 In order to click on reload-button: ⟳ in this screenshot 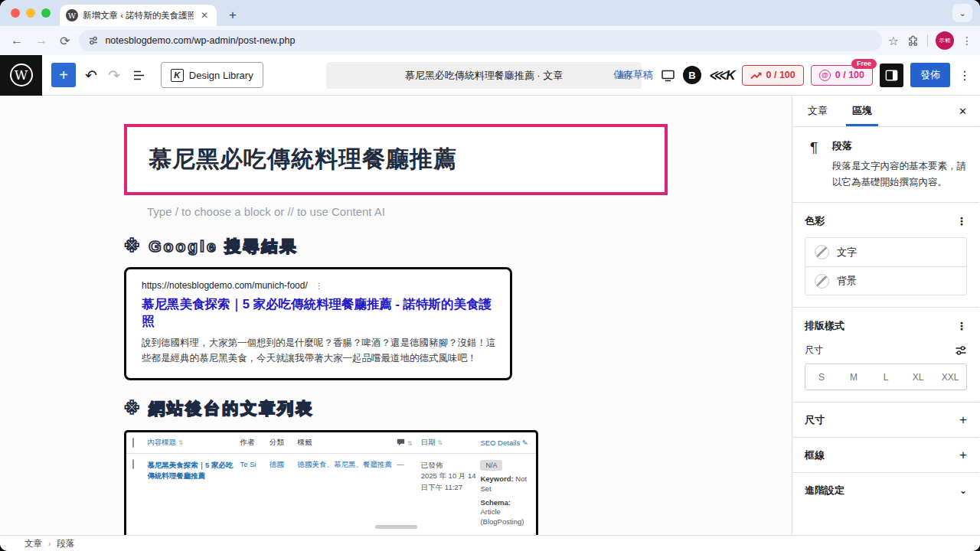, I will do `click(64, 41)`.